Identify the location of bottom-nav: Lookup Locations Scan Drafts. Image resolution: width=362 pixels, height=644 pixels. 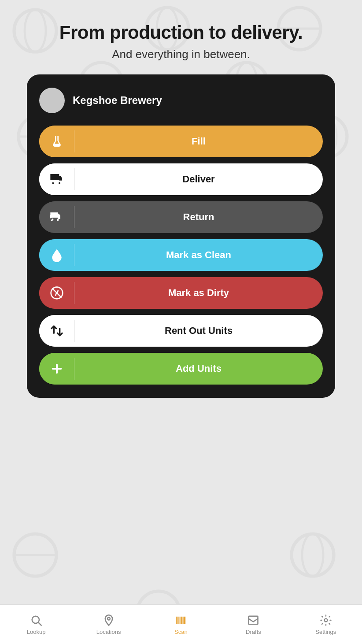
(181, 624).